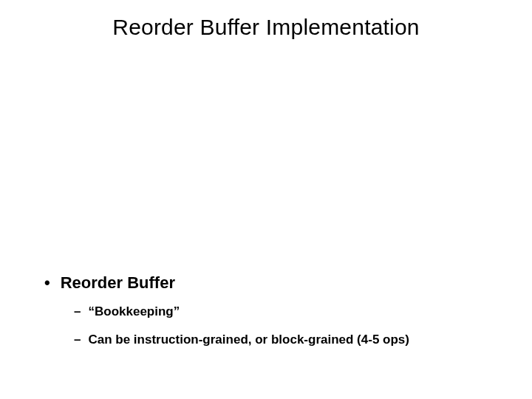 The width and height of the screenshot is (532, 399). Describe the element at coordinates (288, 312) in the screenshot. I see `bullet-level2: – “Bookkeeping”` at that location.